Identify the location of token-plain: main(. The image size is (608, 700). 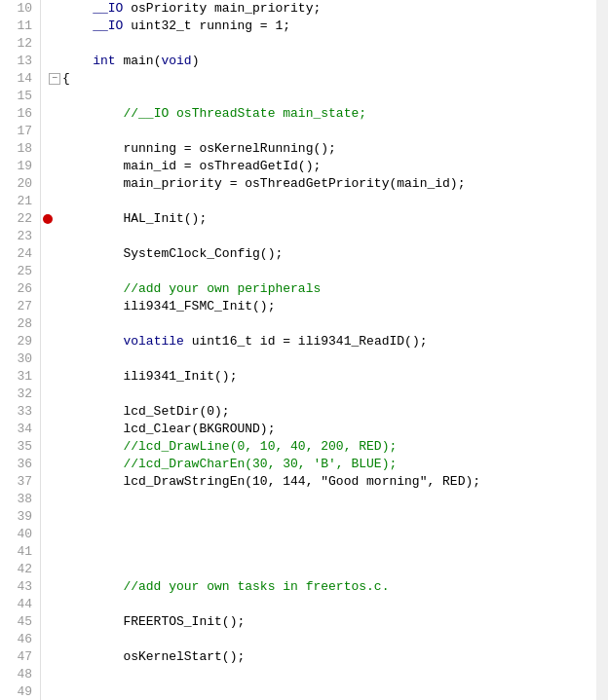
(138, 61).